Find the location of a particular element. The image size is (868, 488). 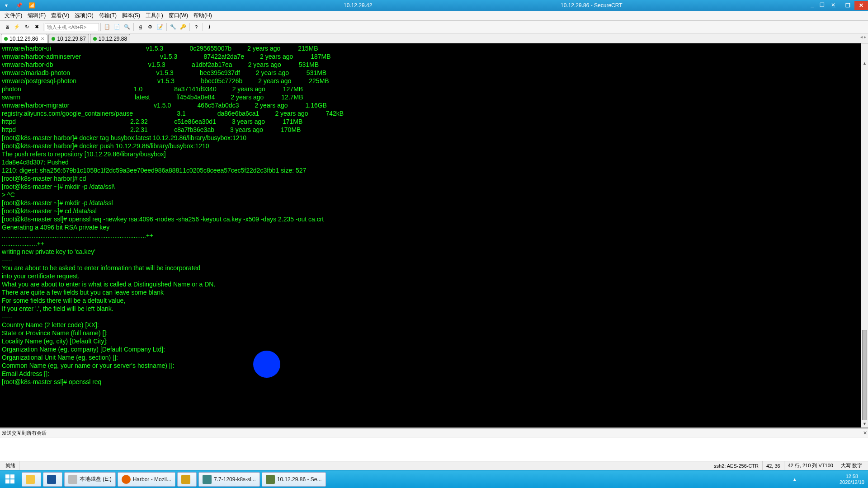

taskbar: 本地磁盘 (E:) Harbor - Mozil... 7.7-1209-k8s… is located at coordinates (434, 479).